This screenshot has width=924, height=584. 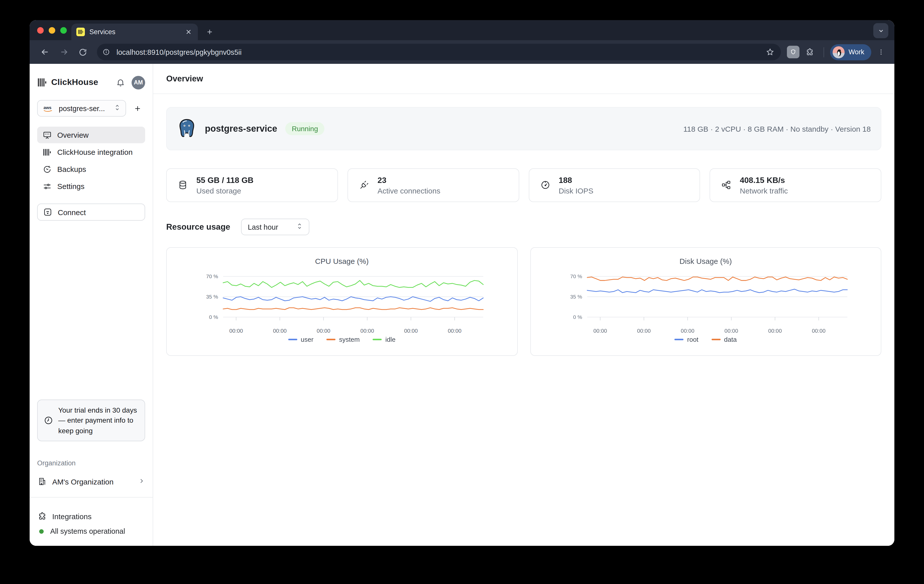 I want to click on time-range-select: Last hour, so click(x=276, y=227).